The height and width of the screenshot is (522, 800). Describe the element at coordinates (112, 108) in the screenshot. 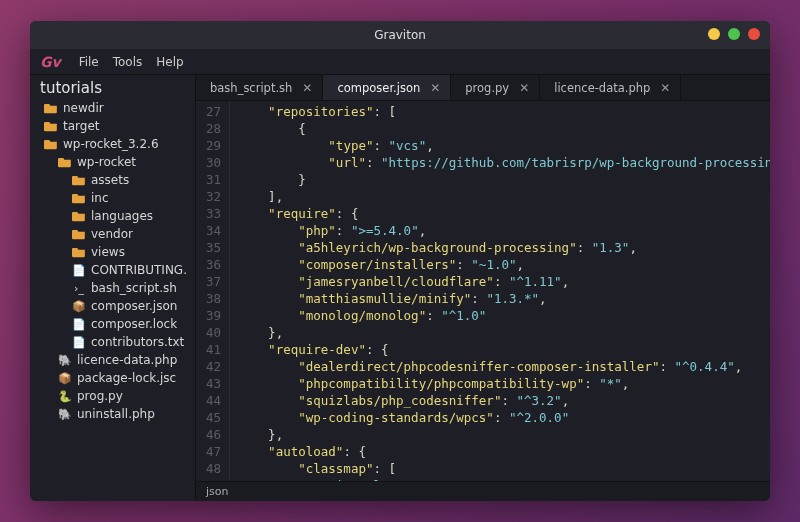

I see `tree-folder: newdir` at that location.